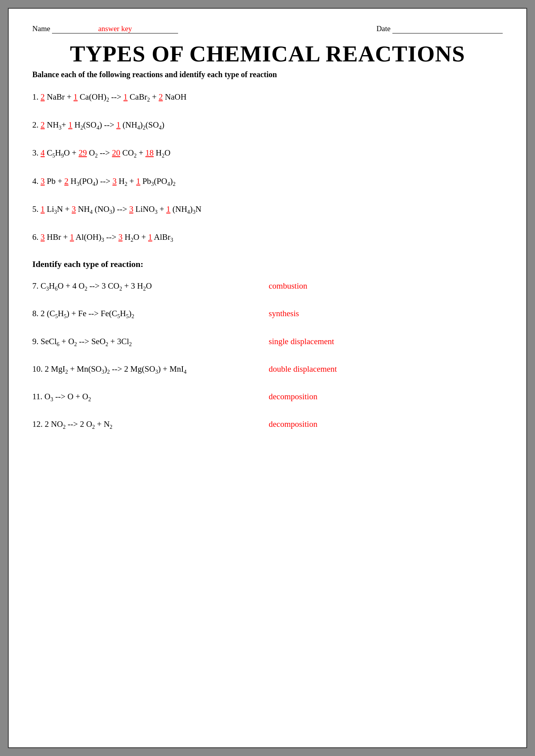  Describe the element at coordinates (70, 125) in the screenshot. I see `coeff-2-2: 1` at that location.